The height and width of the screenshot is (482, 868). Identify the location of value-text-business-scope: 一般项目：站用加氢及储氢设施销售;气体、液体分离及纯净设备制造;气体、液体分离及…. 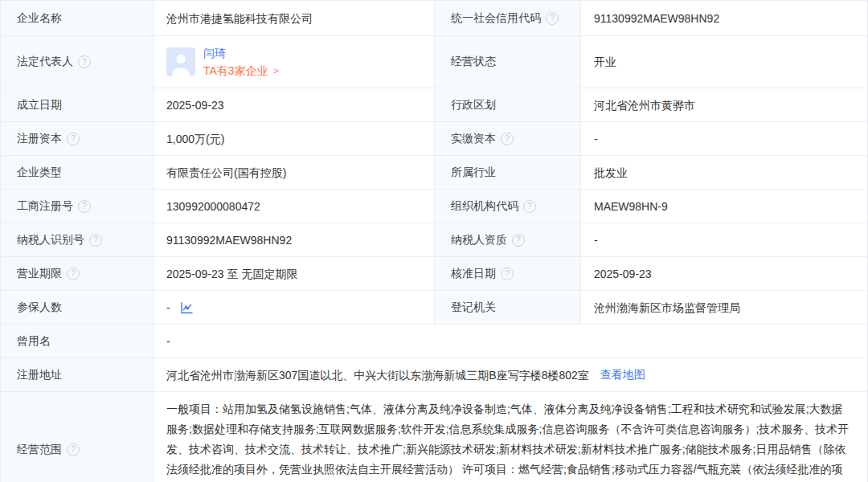
(508, 442).